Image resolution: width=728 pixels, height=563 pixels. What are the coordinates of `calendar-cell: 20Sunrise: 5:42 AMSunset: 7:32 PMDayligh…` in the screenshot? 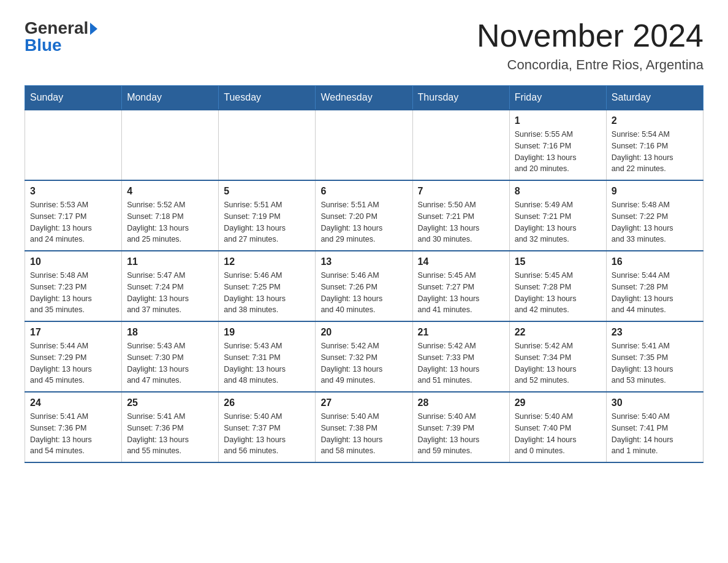 It's located at (364, 357).